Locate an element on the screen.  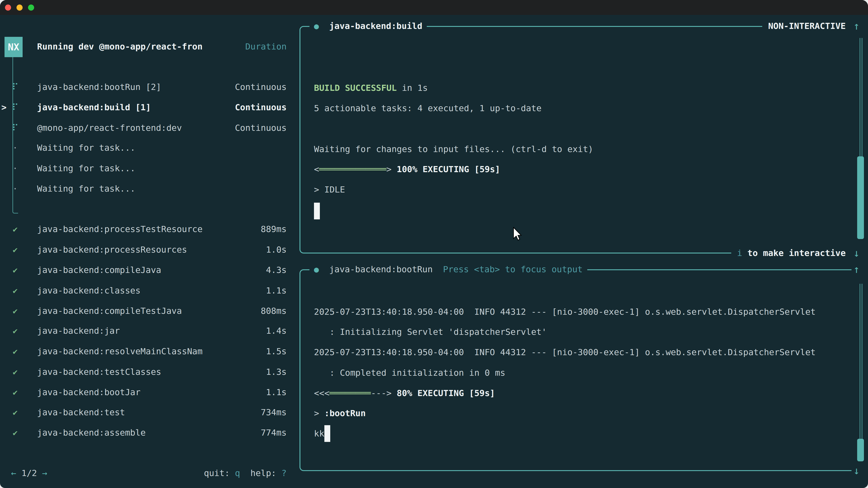
task-name: java-backend:bootRun [2] is located at coordinates (99, 87).